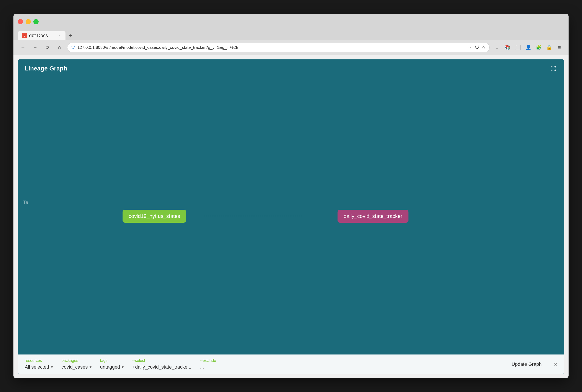 Image resolution: width=582 pixels, height=392 pixels. Describe the element at coordinates (74, 367) in the screenshot. I see `packages-value: covid_cases` at that location.